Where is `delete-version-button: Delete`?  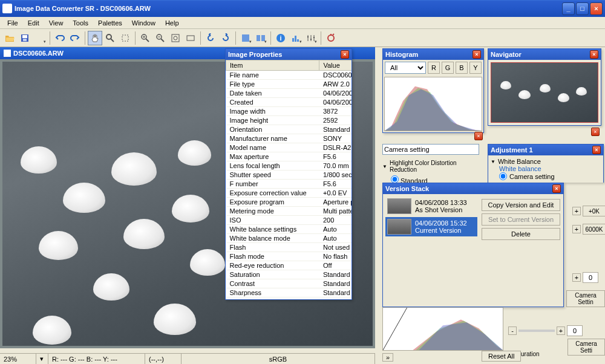 delete-version-button: Delete is located at coordinates (521, 234).